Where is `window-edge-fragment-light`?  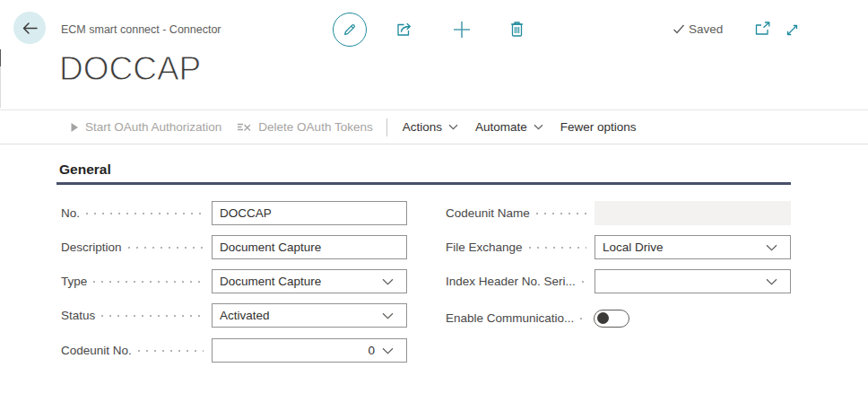
window-edge-fragment-light is located at coordinates (0, 87).